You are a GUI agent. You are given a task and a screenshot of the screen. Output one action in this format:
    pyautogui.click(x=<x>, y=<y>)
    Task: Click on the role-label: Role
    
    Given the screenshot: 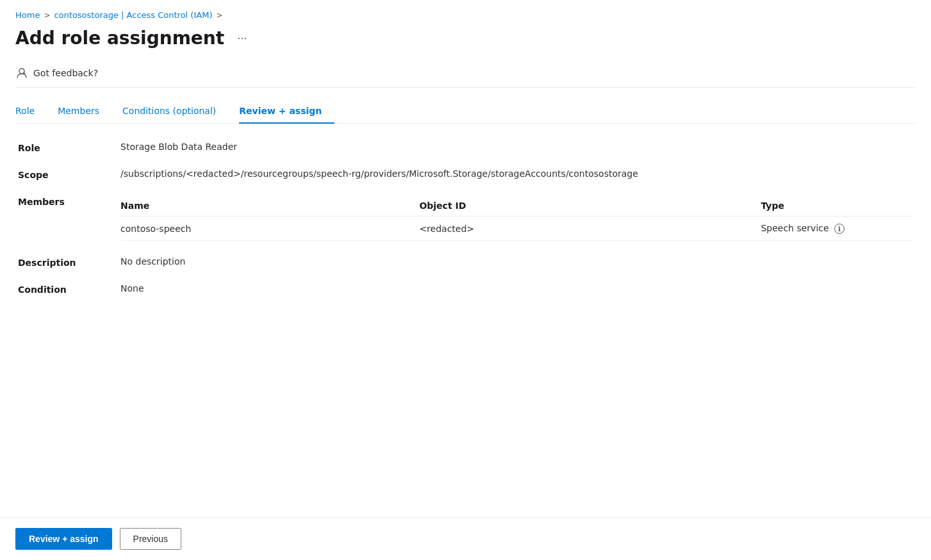 What is the action you would take?
    pyautogui.click(x=69, y=147)
    